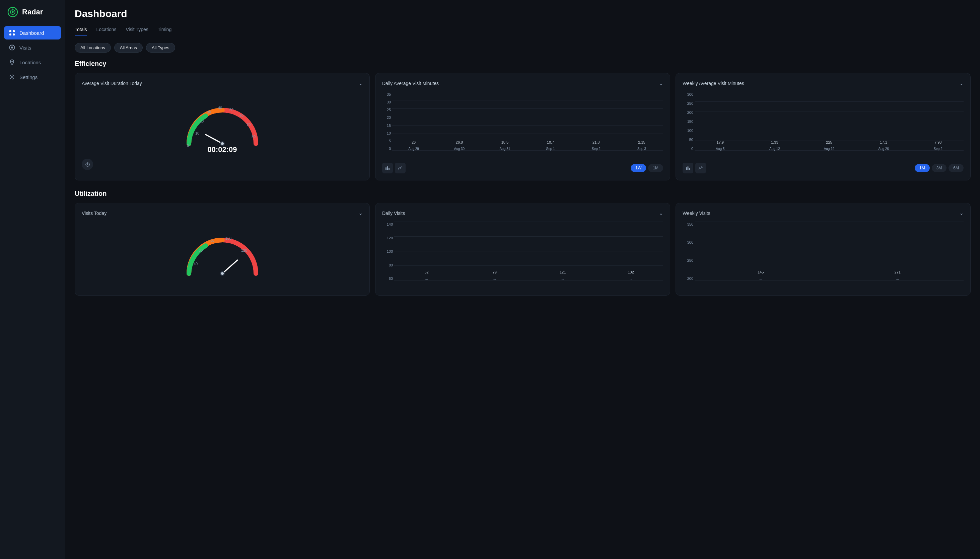 This screenshot has height=559, width=980. What do you see at coordinates (829, 125) in the screenshot?
I see `weekly-chart-area: 17.9 Aug 5 1.33 Aug 12 225 Aug 19` at bounding box center [829, 125].